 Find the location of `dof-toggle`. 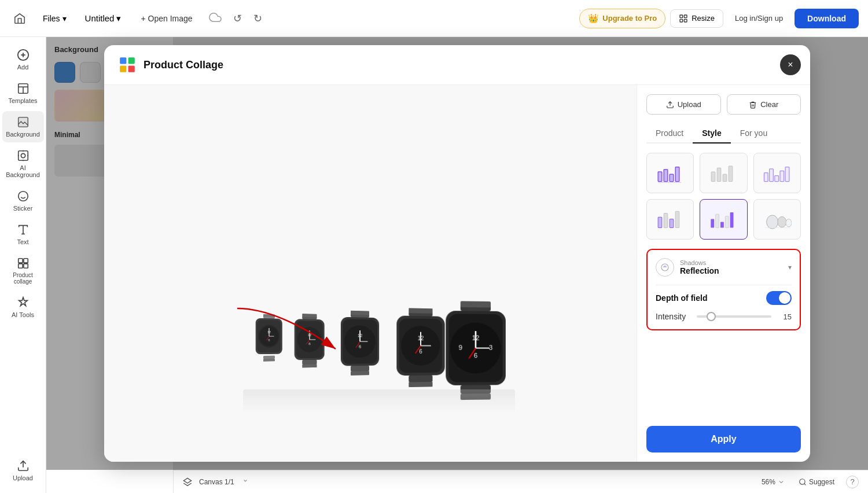

dof-toggle is located at coordinates (779, 298).